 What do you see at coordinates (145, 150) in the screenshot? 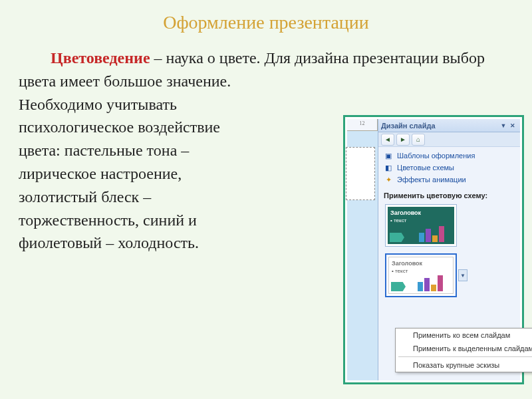
I see `body-line: цвета: пастельные тона –` at bounding box center [145, 150].